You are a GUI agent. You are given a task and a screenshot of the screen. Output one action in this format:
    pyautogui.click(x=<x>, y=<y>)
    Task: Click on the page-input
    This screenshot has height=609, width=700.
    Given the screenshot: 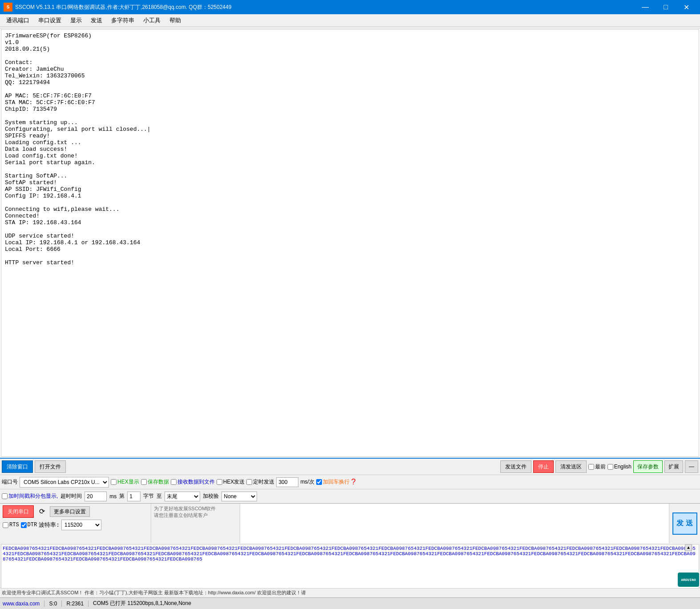 What is the action you would take?
    pyautogui.click(x=134, y=496)
    